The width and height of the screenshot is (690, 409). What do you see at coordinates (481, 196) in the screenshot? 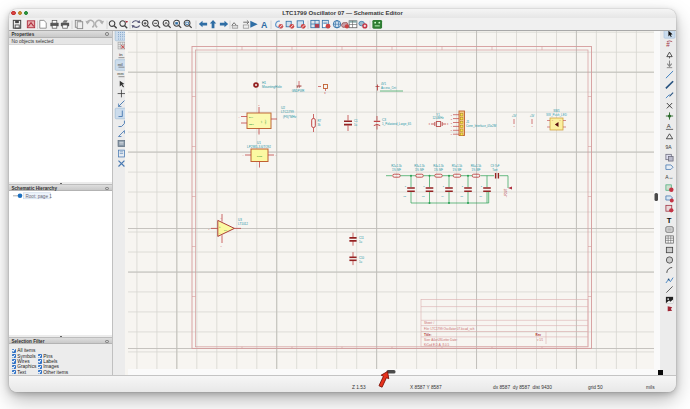
I see `svg-text: C6` at bounding box center [481, 196].